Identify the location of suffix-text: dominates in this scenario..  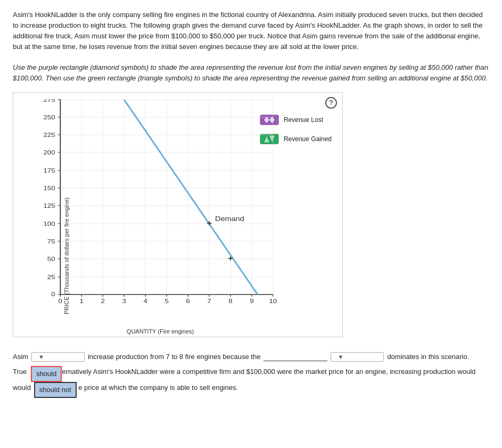
(428, 357).